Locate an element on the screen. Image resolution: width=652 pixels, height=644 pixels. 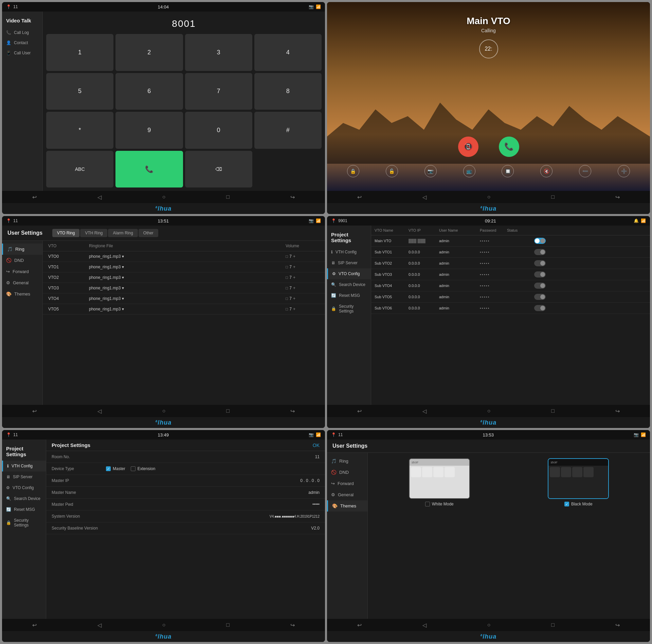
menu-search-5: 🔍 Search Device is located at coordinates (24, 499).